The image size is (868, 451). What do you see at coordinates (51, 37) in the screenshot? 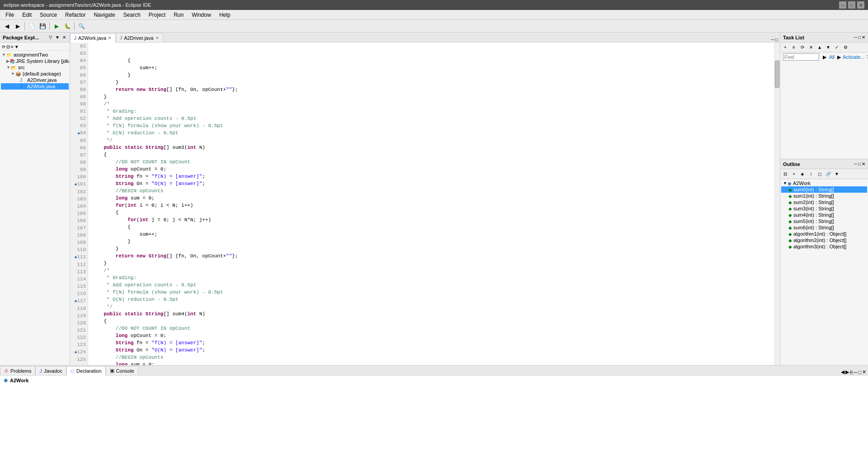
I see `collapse-all-button: ▽` at bounding box center [51, 37].